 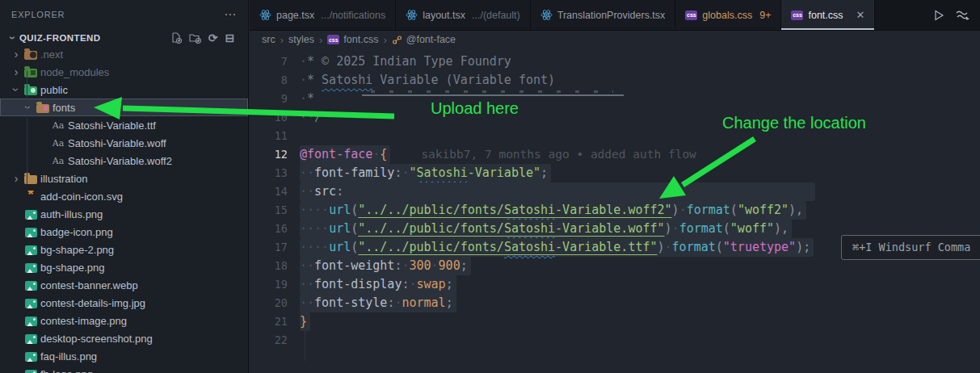 What do you see at coordinates (74, 73) in the screenshot?
I see `tree-item-label: node_modules` at bounding box center [74, 73].